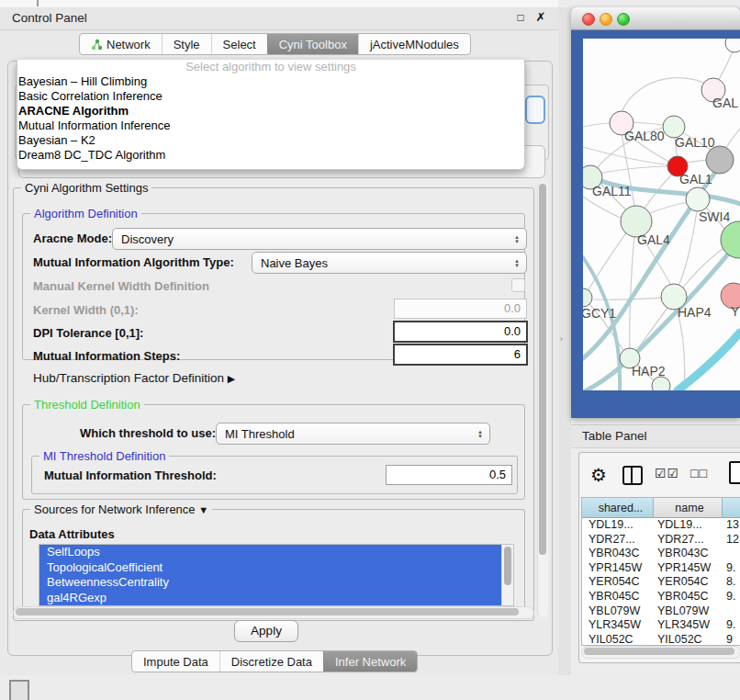 This screenshot has height=700, width=740. What do you see at coordinates (461, 309) in the screenshot?
I see `kernel-width-field: 0.0` at bounding box center [461, 309].